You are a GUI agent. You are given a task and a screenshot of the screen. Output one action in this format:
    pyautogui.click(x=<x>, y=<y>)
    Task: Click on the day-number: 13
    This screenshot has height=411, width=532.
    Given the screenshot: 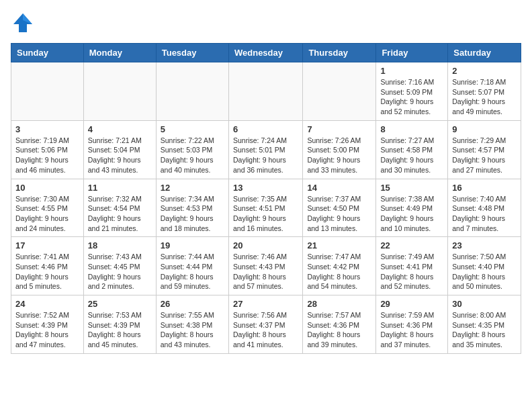 What is the action you would take?
    pyautogui.click(x=266, y=188)
    